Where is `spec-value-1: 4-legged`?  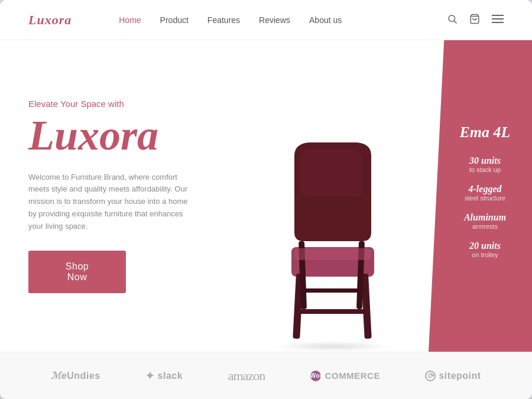
spec-value-1: 4-legged is located at coordinates (485, 189).